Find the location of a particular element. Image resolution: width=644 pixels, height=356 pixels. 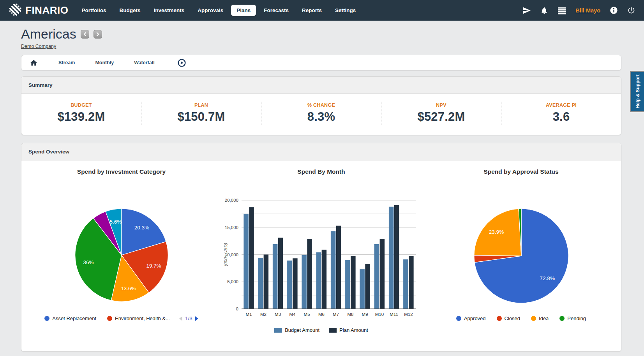

legend-label: Closed is located at coordinates (512, 319).